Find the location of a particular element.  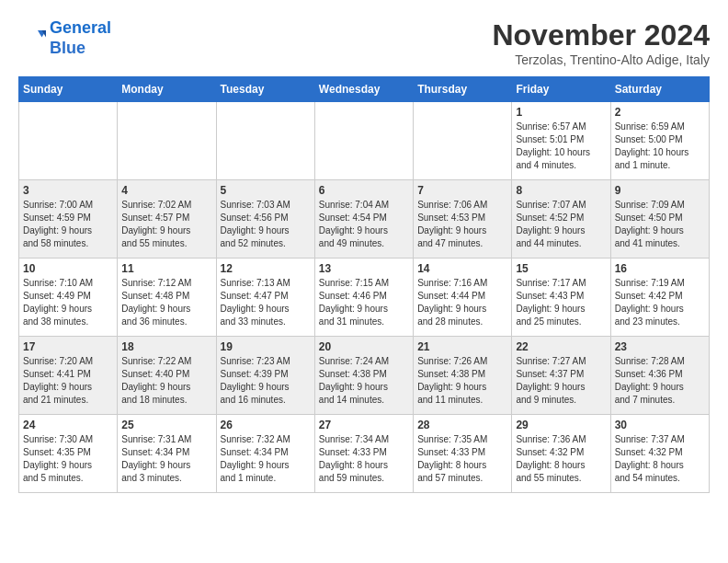

day-info: Sunrise: 7:10 AM Sunset: 4:49 PM Dayligh… is located at coordinates (68, 303).